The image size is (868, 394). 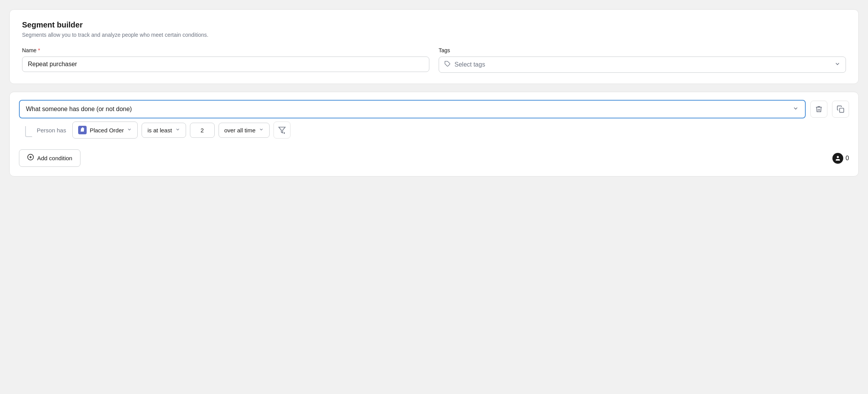 What do you see at coordinates (226, 50) in the screenshot?
I see `name-label: Name *` at bounding box center [226, 50].